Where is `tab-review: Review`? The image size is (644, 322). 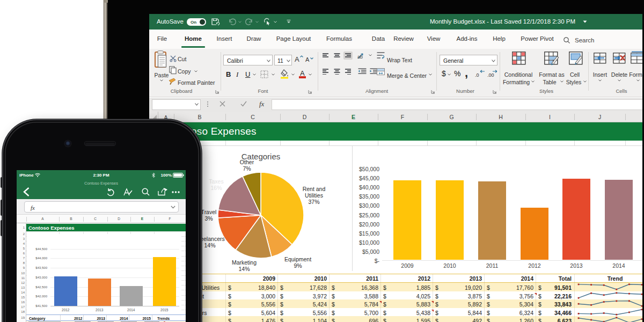
tab-review: Review is located at coordinates (404, 39).